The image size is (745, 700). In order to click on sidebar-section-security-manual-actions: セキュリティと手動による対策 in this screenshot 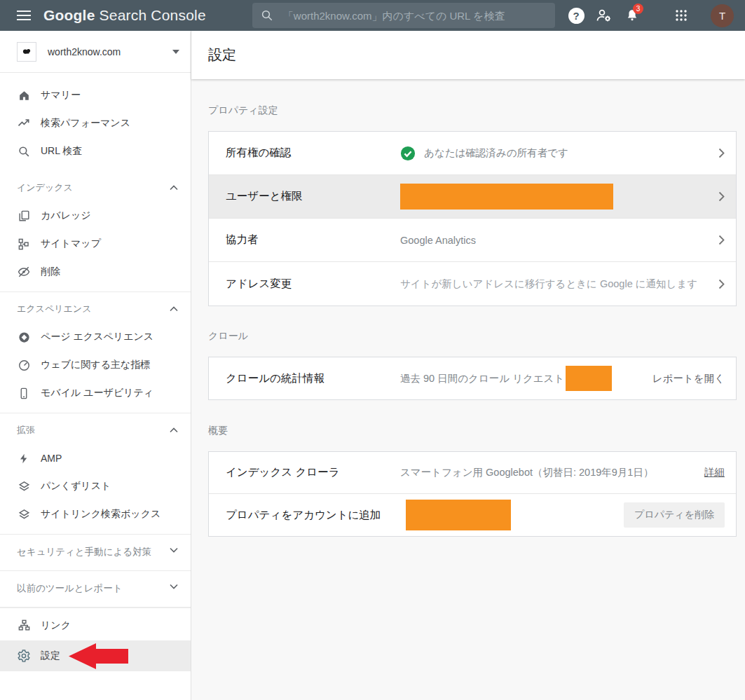, I will do `click(95, 553)`.